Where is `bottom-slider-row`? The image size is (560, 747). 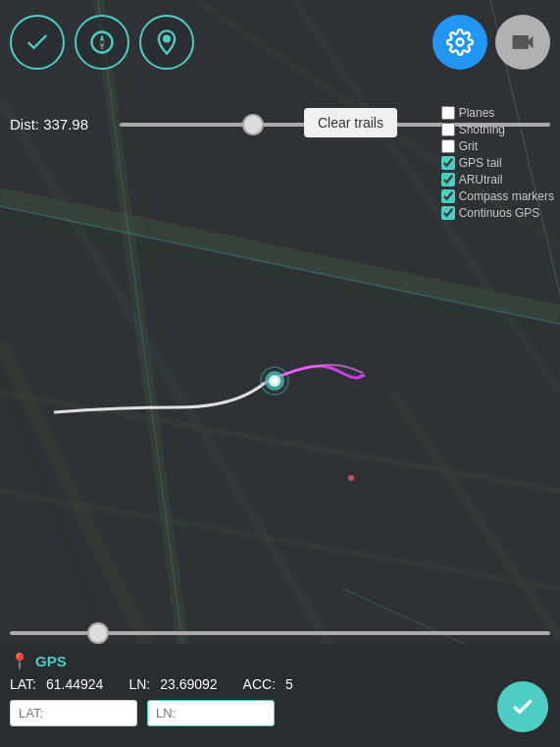
bottom-slider-row is located at coordinates (280, 630).